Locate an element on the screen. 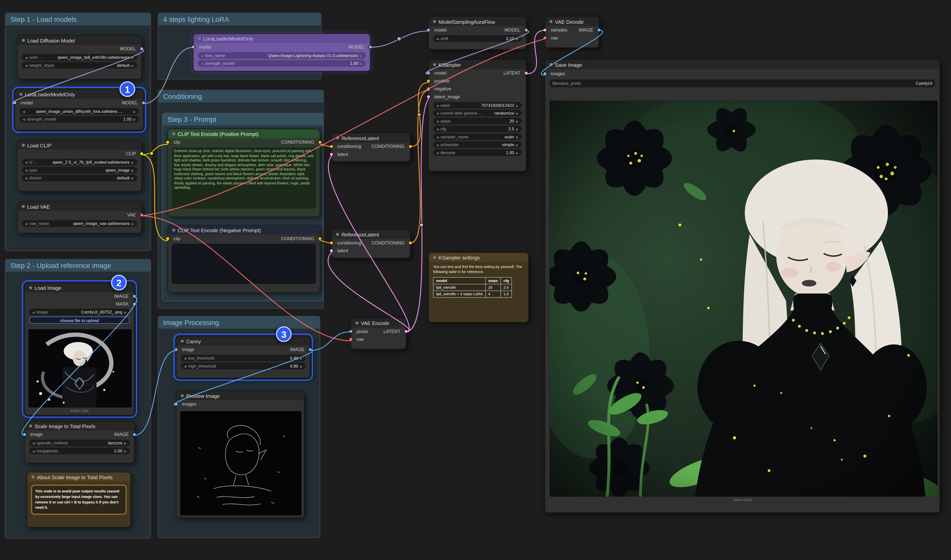 The height and width of the screenshot is (560, 951). seed-number: ◀seed70741926012422▶ is located at coordinates (477, 105).